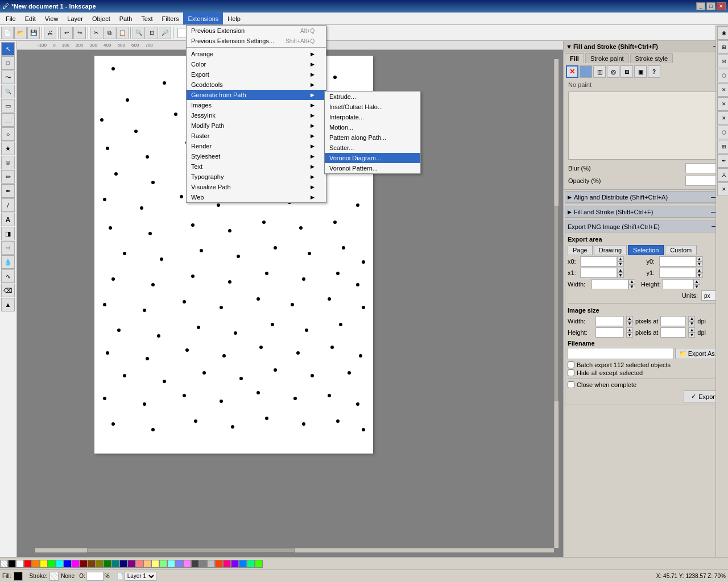 The height and width of the screenshot is (582, 728). What do you see at coordinates (163, 564) in the screenshot?
I see `palette-light-green` at bounding box center [163, 564].